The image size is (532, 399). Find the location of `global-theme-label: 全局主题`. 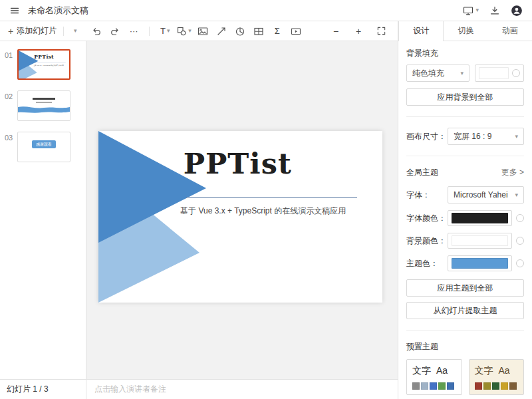

global-theme-label: 全局主题 is located at coordinates (422, 173).